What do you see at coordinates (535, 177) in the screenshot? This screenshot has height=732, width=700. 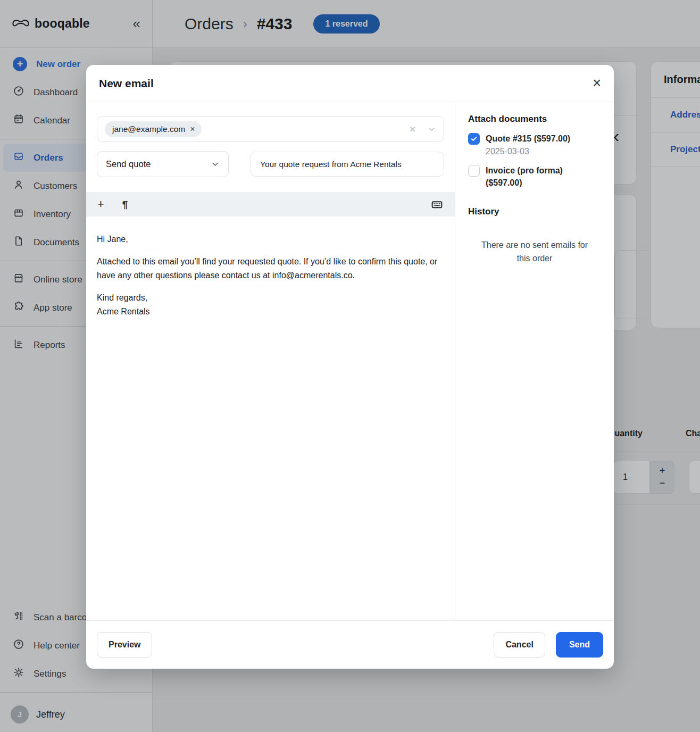 I see `attach-document-row: Invoice (pro forma) ($597.00)` at bounding box center [535, 177].